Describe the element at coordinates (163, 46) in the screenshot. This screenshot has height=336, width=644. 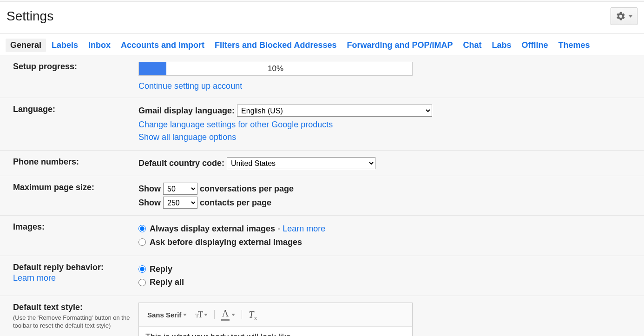
I see `tab-accounts: Accounts and Import` at that location.